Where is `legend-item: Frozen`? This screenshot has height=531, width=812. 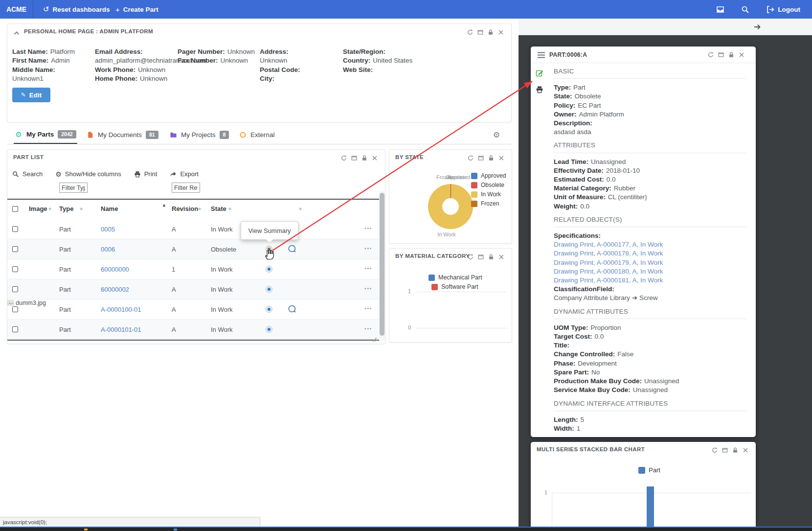
legend-item: Frozen is located at coordinates (488, 204).